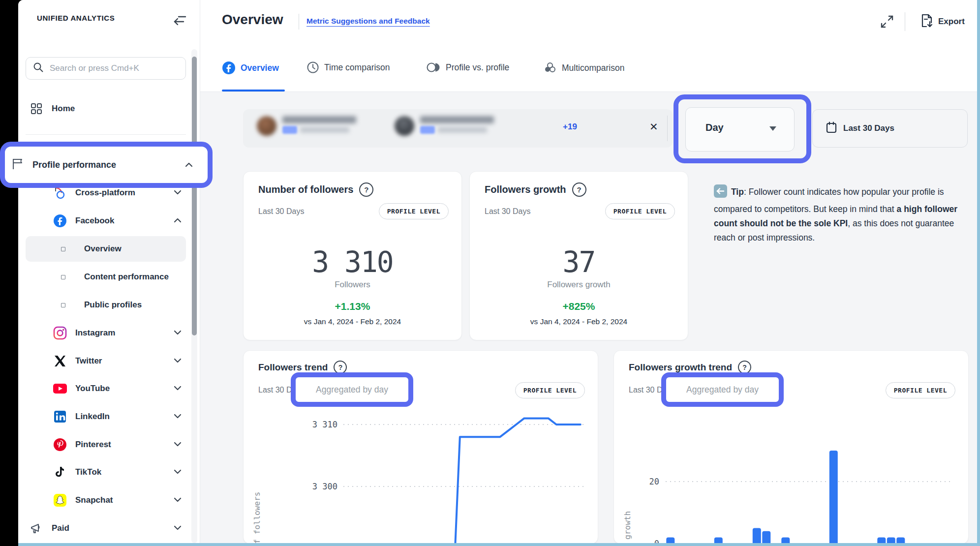 Image resolution: width=980 pixels, height=546 pixels. Describe the element at coordinates (887, 22) in the screenshot. I see `expand-icon` at that location.